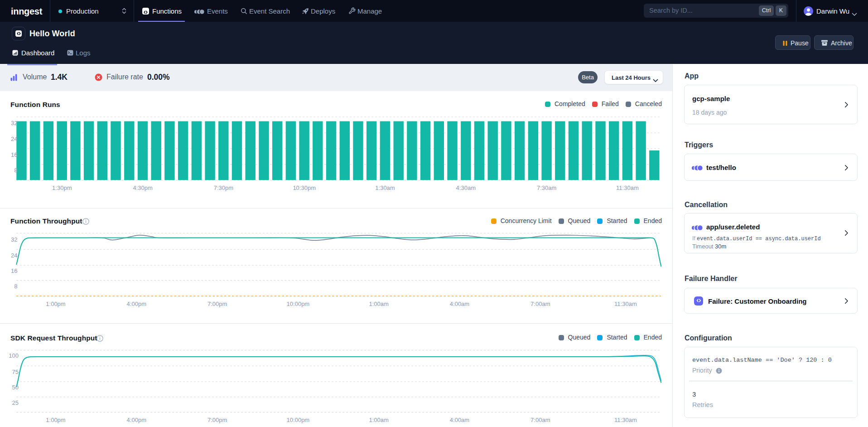 This screenshot has width=868, height=427. What do you see at coordinates (546, 188) in the screenshot?
I see `svg-text: 7:30am` at bounding box center [546, 188].